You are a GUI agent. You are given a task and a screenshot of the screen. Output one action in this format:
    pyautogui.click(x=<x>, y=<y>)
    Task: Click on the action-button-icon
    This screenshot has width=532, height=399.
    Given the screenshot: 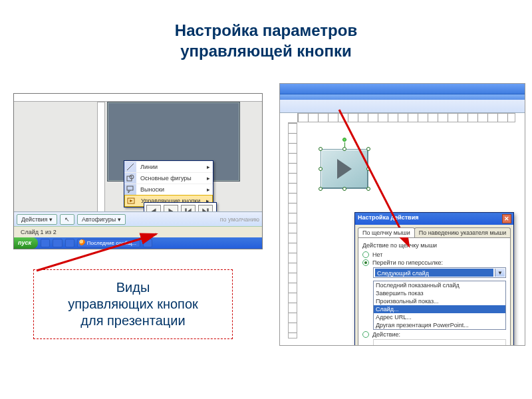 What is the action you would take?
    pyautogui.click(x=131, y=201)
    